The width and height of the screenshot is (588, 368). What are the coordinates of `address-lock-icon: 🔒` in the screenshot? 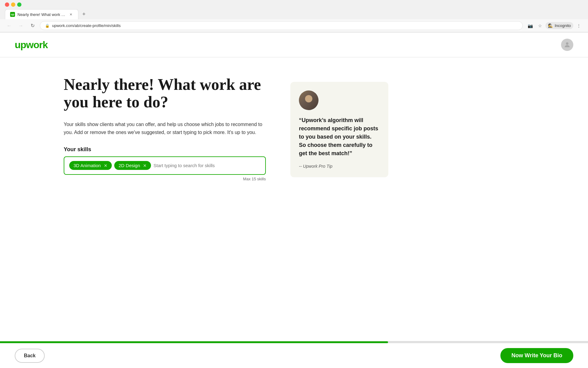 It's located at (47, 26).